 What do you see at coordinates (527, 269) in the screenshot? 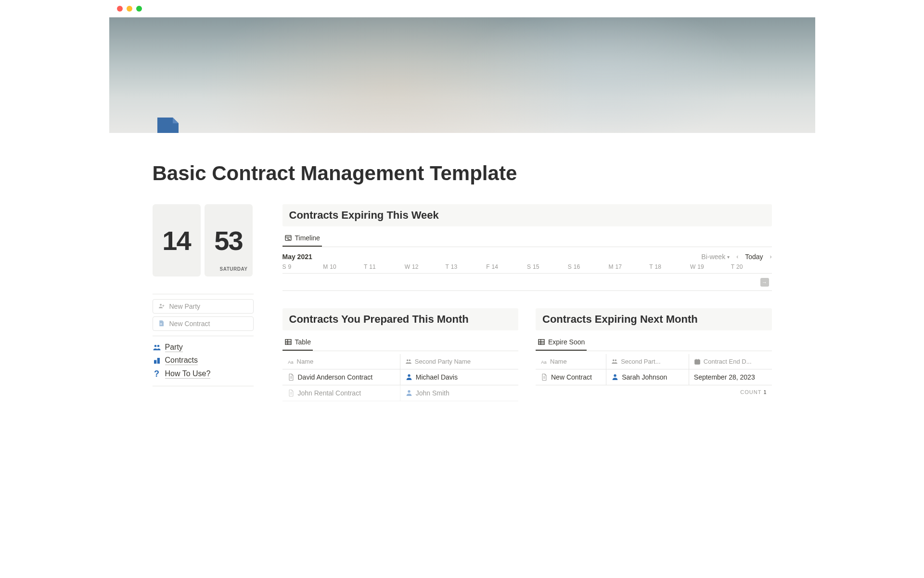
I see `timeline-day-header: S9M10T11W12T13F14S15S16M17T18W19T20` at bounding box center [527, 269].